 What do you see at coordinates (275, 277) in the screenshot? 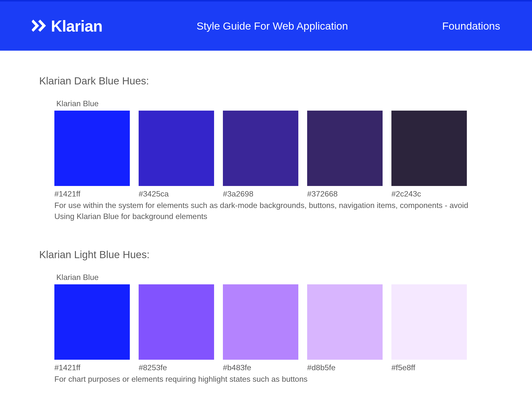
I see `light-hues-primary-label: Klarian Blue` at bounding box center [275, 277].